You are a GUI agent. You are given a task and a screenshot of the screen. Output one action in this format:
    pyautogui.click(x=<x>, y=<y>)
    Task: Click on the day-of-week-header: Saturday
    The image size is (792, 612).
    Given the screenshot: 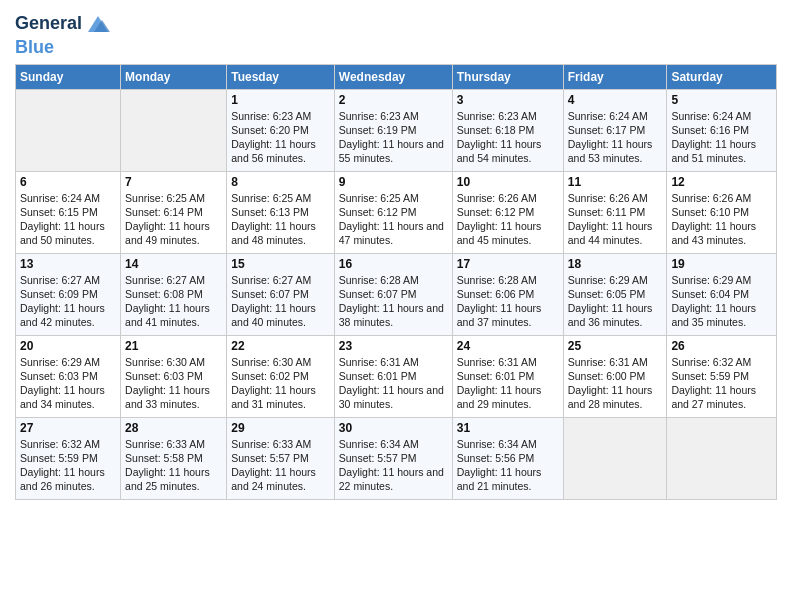 What is the action you would take?
    pyautogui.click(x=722, y=76)
    